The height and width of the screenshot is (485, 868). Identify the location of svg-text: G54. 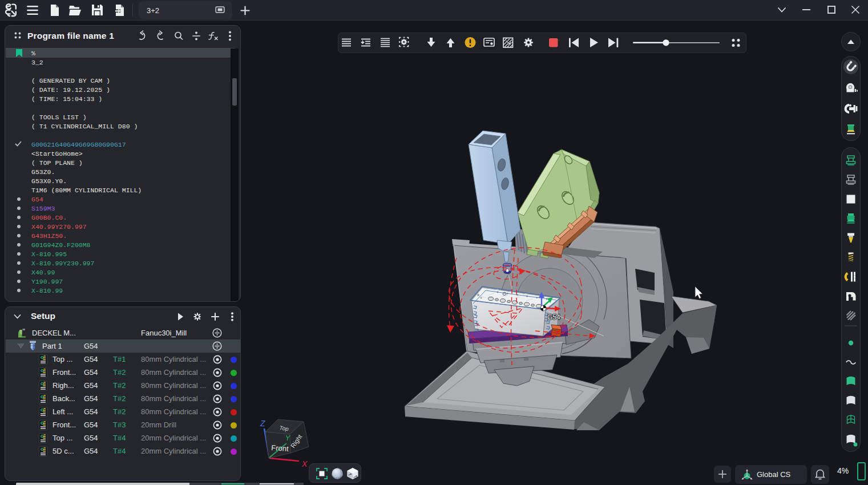
(554, 317).